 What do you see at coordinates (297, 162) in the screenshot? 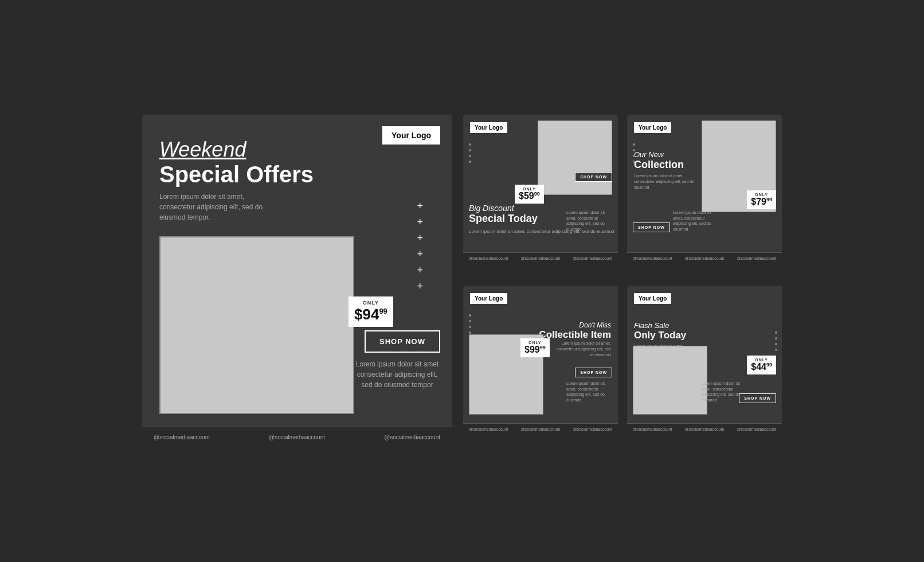
I see `headline: Weekend Special Offers` at bounding box center [297, 162].